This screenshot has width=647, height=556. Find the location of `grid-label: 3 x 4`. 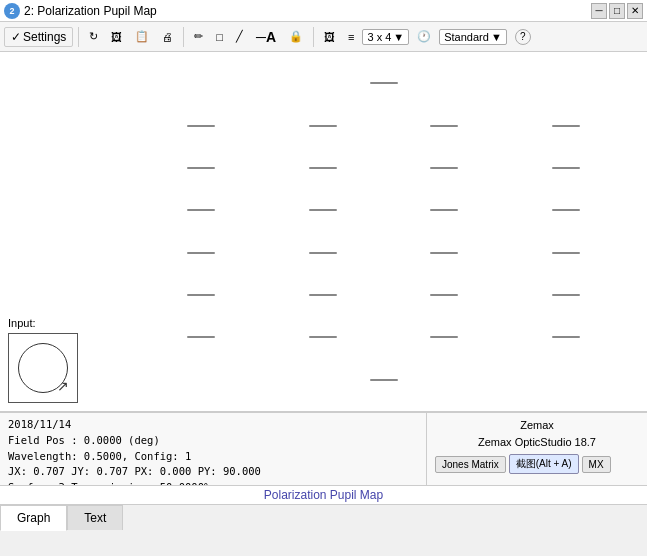

grid-label: 3 x 4 is located at coordinates (379, 37).